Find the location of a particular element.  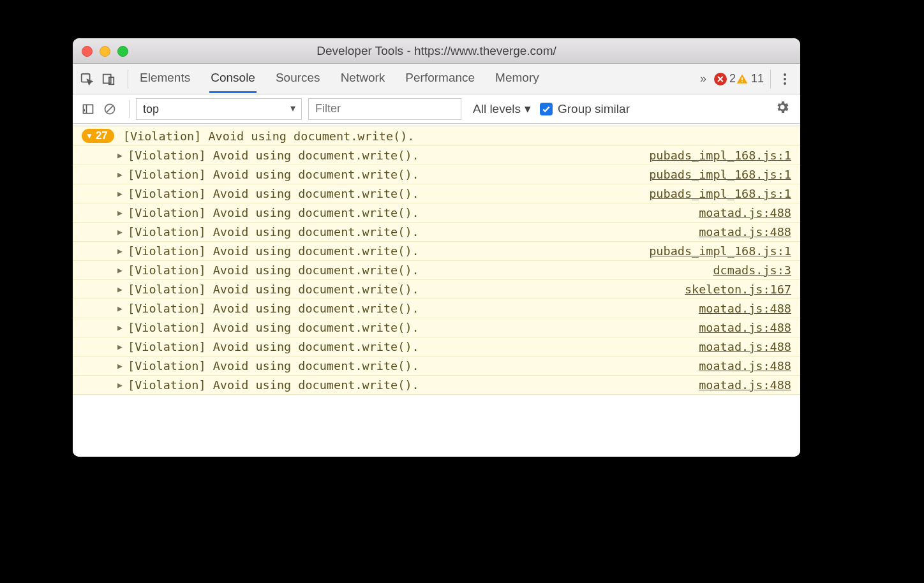

tab-sources: Sources is located at coordinates (298, 79).